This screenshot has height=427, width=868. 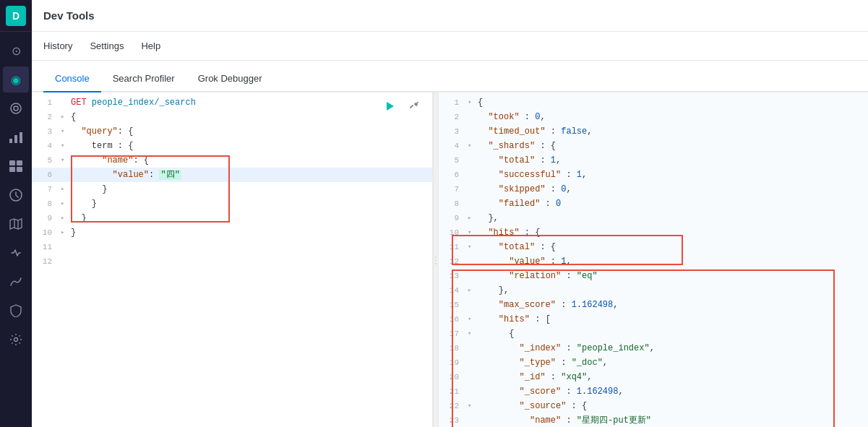 I want to click on sidebar: D ⊙ ◉, so click(x=16, y=214).